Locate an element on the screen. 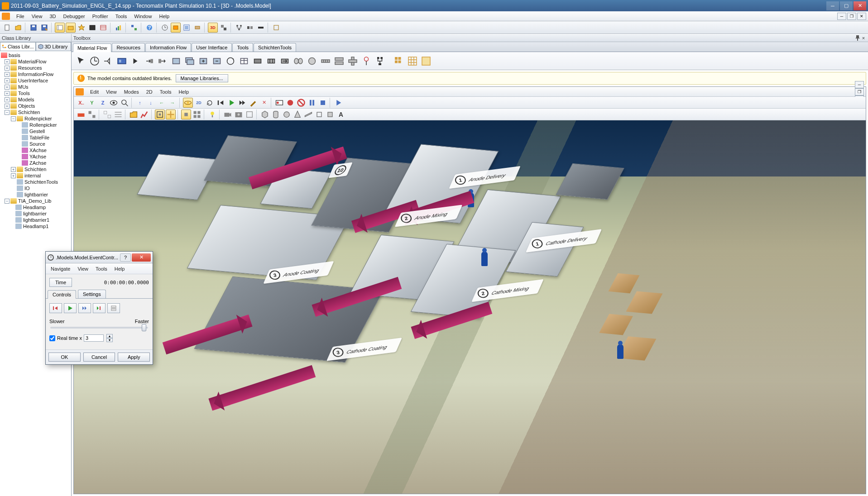  delete-button: ✕ is located at coordinates (264, 103).